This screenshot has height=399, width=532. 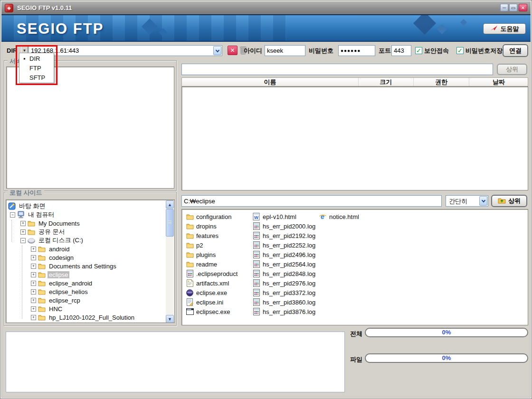 What do you see at coordinates (86, 240) in the screenshot?
I see `tree-item: −로컬 디스크 (C:)` at bounding box center [86, 240].